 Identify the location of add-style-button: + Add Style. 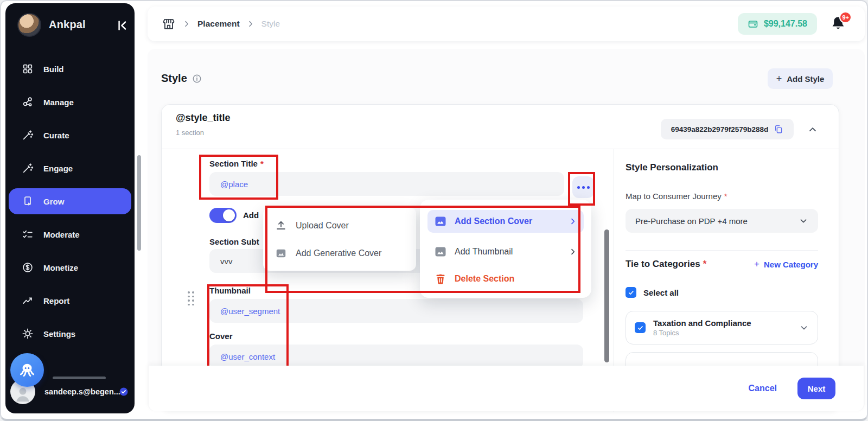
(800, 79).